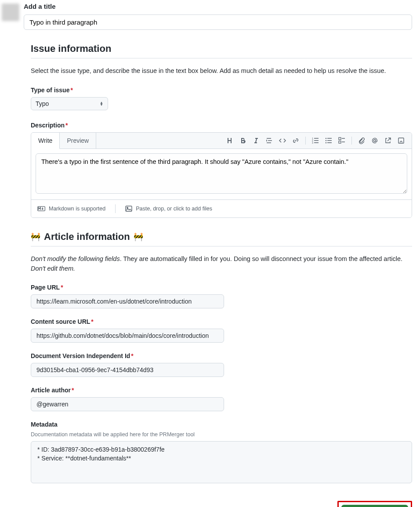  I want to click on description-label: Description*, so click(221, 125).